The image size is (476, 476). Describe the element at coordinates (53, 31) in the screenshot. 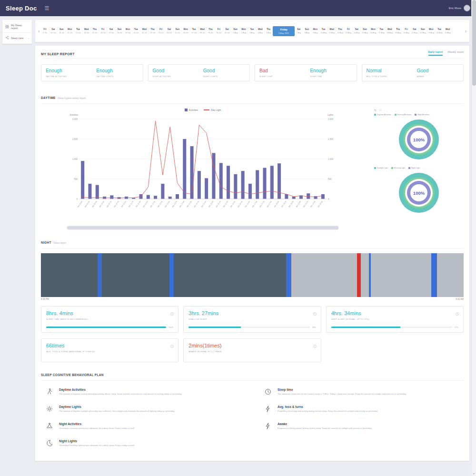

I see `date-cell: Sat10 Jul` at that location.